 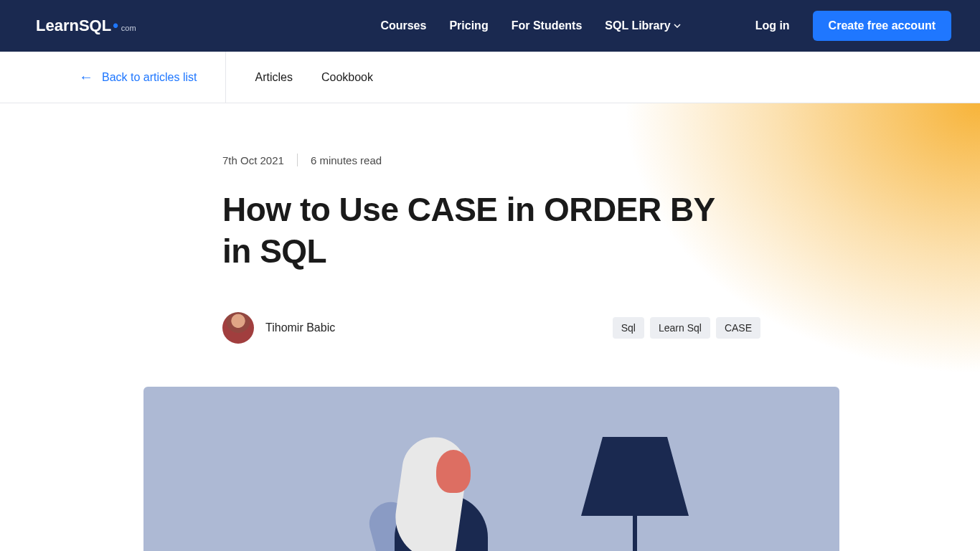 What do you see at coordinates (297, 160) in the screenshot?
I see `meta-divider` at bounding box center [297, 160].